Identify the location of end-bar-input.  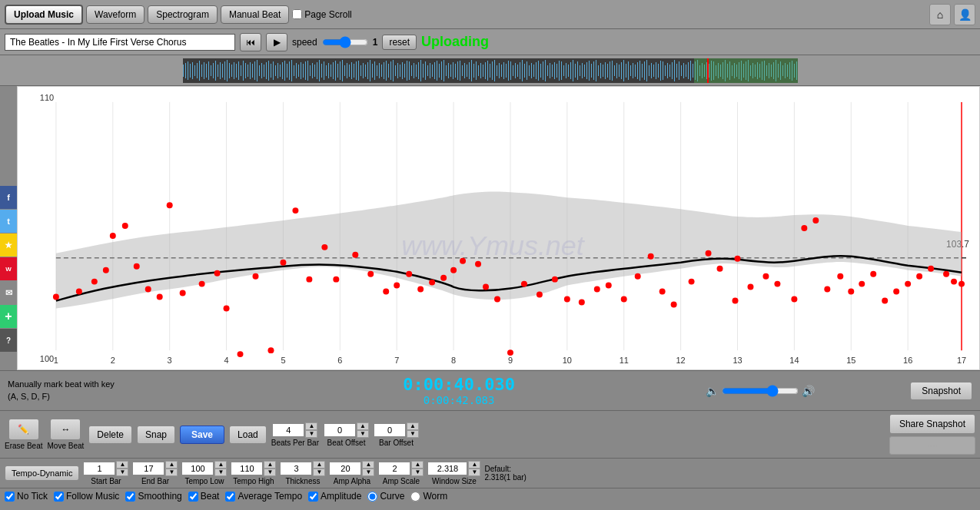
(148, 469).